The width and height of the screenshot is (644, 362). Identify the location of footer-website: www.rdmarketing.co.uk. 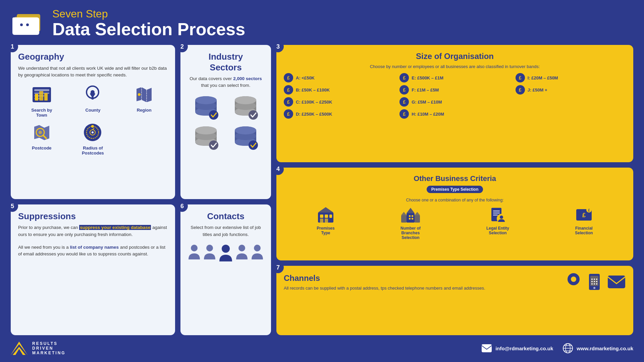
(605, 349).